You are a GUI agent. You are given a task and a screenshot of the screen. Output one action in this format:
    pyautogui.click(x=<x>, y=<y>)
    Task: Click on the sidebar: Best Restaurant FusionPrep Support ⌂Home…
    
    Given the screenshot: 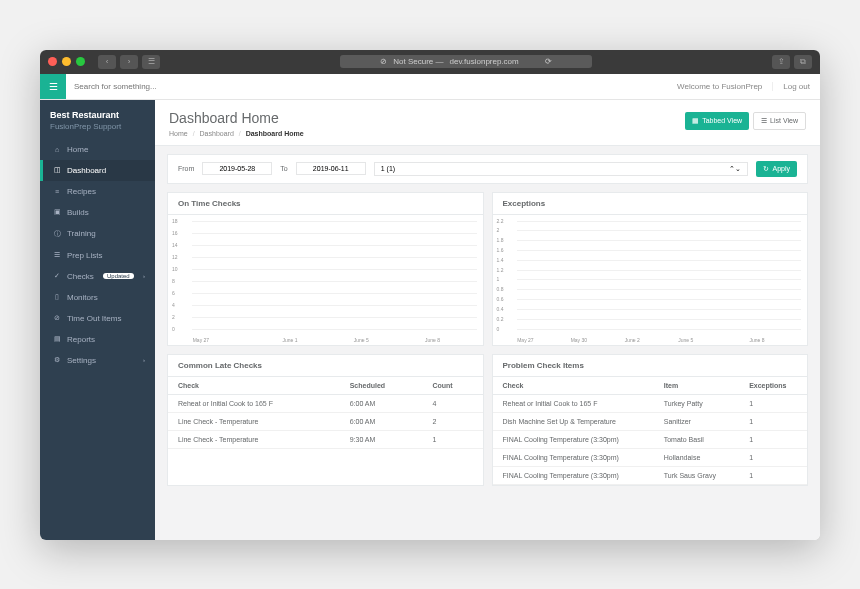 What is the action you would take?
    pyautogui.click(x=98, y=320)
    